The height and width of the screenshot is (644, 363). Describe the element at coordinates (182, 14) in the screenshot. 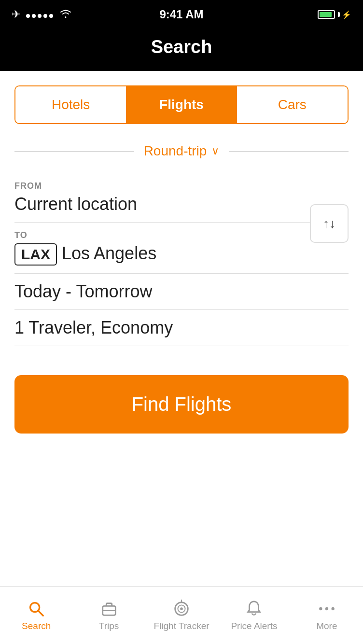

I see `status-bar: ✈ 9:41 AM ⚡` at that location.